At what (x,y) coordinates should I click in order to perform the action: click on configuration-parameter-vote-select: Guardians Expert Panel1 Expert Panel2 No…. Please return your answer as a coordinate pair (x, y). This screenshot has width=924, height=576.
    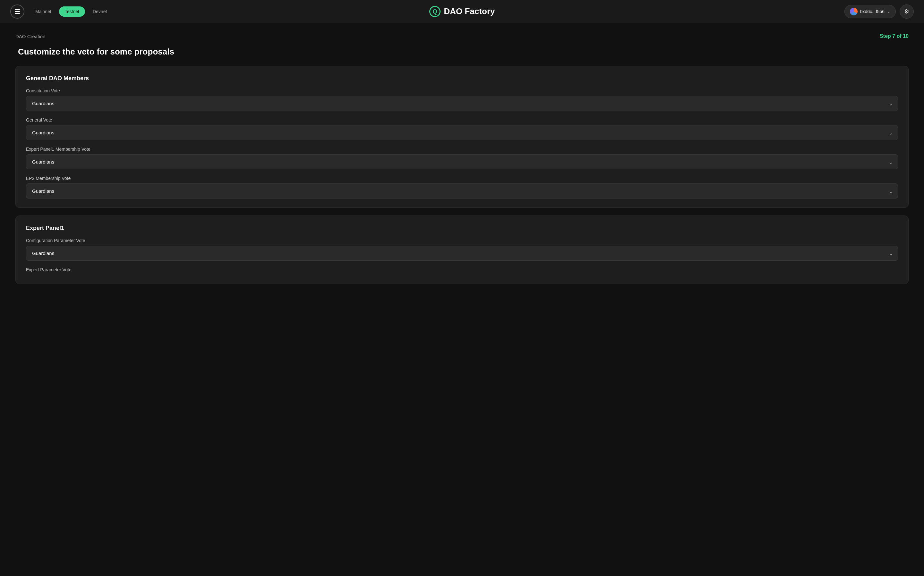
    Looking at the image, I should click on (462, 253).